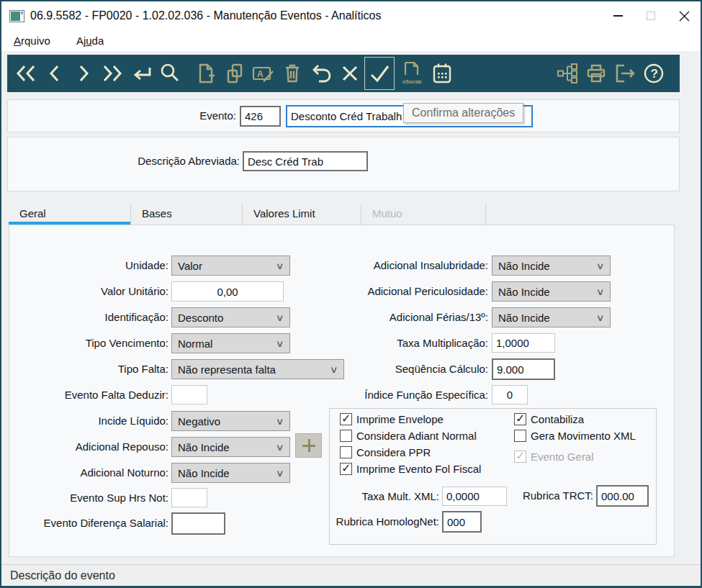 This screenshot has height=588, width=702. Describe the element at coordinates (442, 73) in the screenshot. I see `calendar-button` at that location.